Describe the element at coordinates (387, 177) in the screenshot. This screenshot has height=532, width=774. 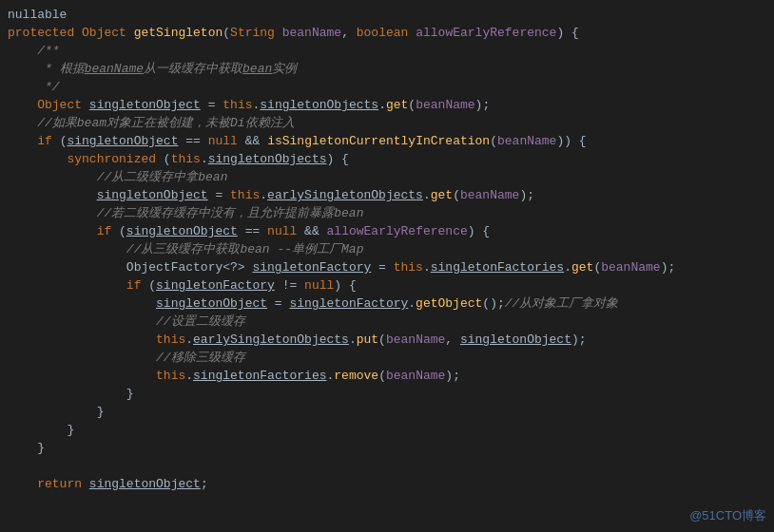
I see `code-line-10: //从二级缓存中拿bean` at that location.